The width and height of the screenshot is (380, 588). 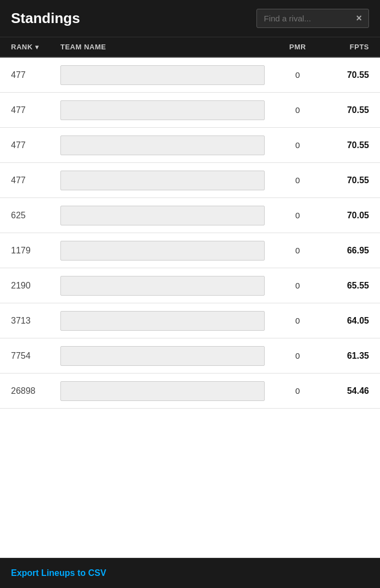 I want to click on search-input, so click(x=308, y=19).